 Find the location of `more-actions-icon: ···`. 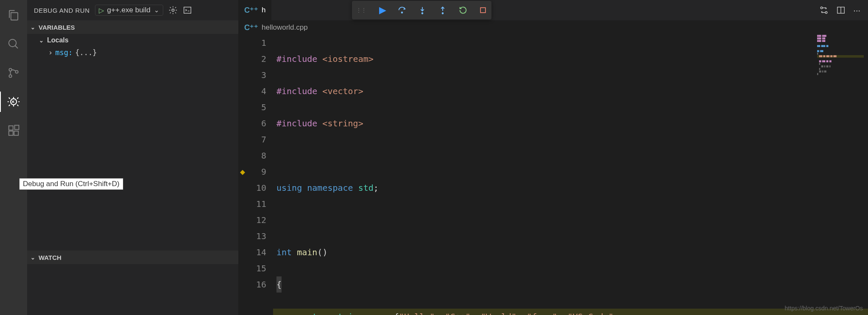

more-actions-icon: ··· is located at coordinates (857, 10).